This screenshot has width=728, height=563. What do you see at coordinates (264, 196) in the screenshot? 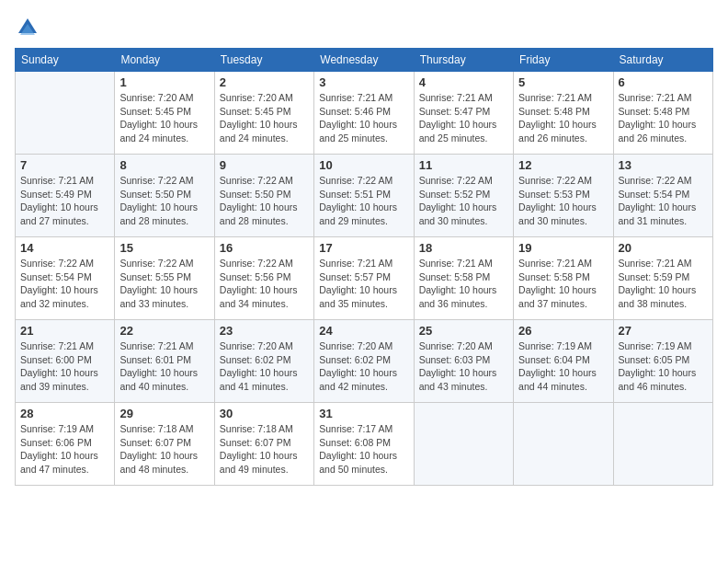
I see `calendar-cell: 9Sunrise: 7:22 AM Sunset: 5:50 PM Daylig…` at bounding box center [264, 196].